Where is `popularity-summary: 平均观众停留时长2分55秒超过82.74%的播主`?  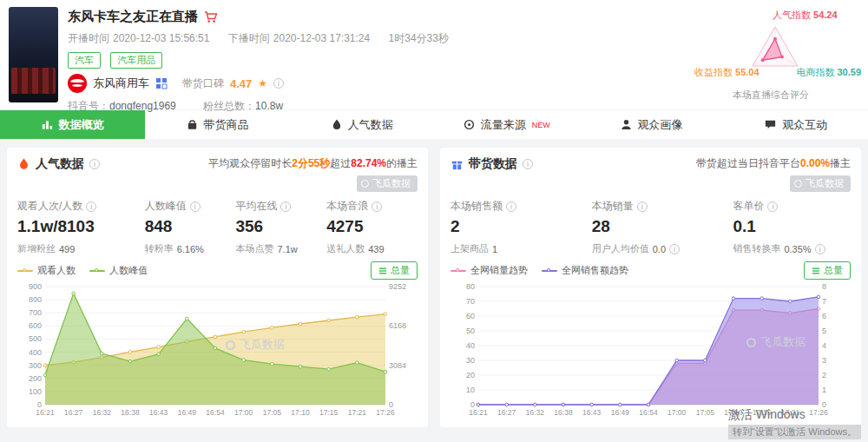
popularity-summary: 平均观众停留时长2分55秒超过82.74%的播主 is located at coordinates (312, 163).